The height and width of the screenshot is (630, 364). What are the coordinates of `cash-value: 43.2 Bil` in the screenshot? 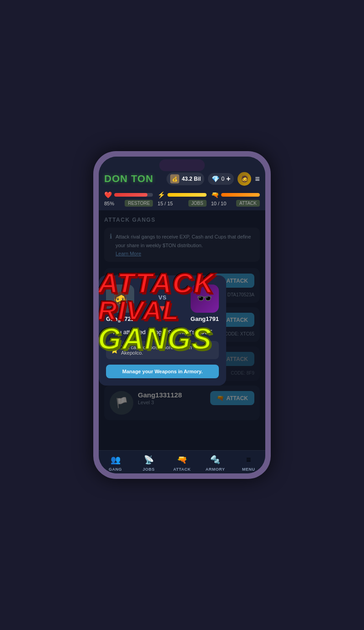 It's located at (191, 179).